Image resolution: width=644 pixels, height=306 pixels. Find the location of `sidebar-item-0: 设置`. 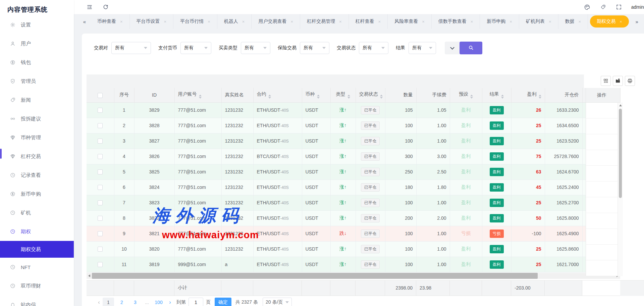

sidebar-item-0: 设置 is located at coordinates (37, 25).